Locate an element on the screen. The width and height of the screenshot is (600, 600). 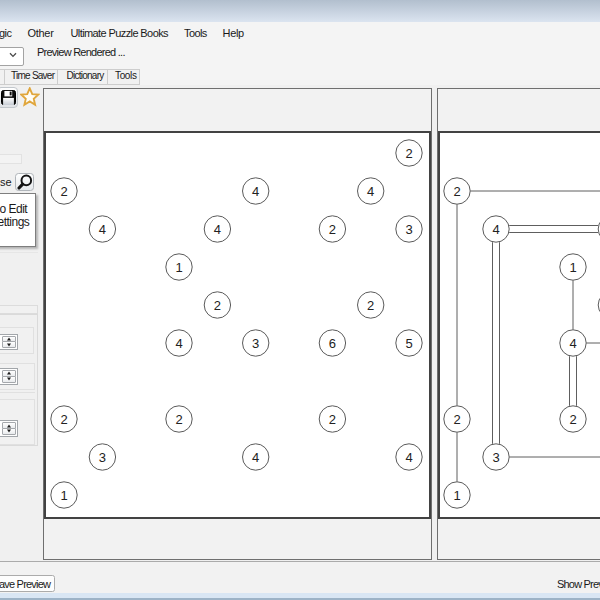
svg-text: 5 is located at coordinates (408, 344).